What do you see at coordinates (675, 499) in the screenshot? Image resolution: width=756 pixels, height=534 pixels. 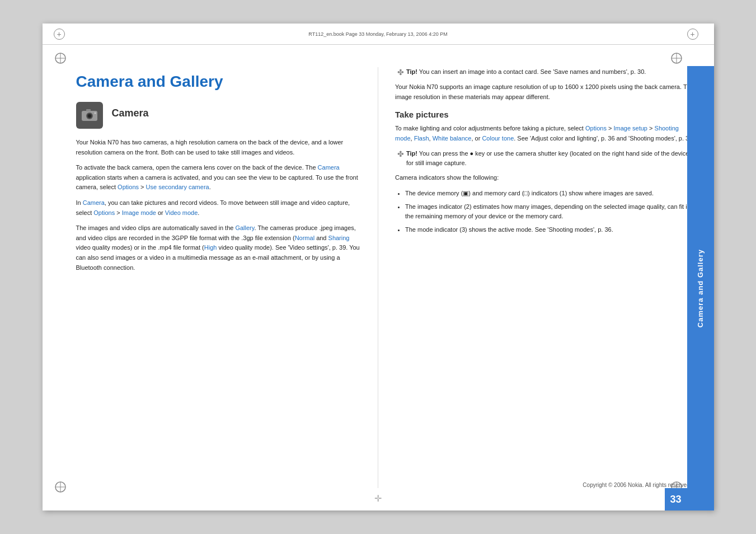 I see `page-number: 33` at bounding box center [675, 499].